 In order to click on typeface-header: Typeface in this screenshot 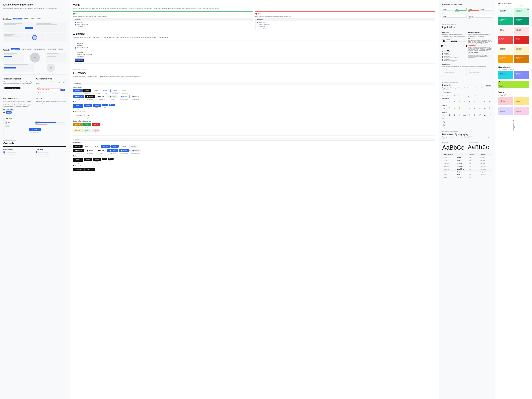, I will do `click(475, 154)`.